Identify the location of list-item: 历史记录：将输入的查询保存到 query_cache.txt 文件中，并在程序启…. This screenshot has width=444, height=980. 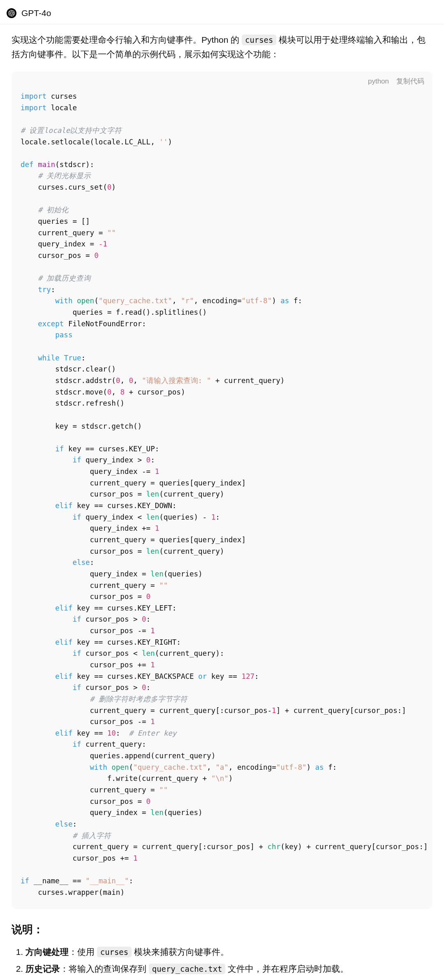
(229, 969).